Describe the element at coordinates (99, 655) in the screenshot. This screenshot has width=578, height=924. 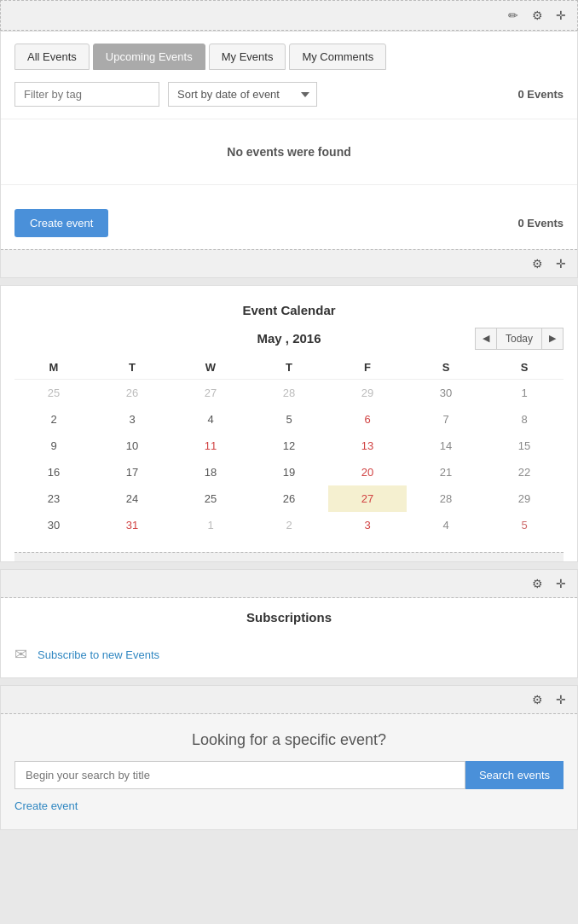
I see `subscribe-link: Subscribe to new Events` at that location.